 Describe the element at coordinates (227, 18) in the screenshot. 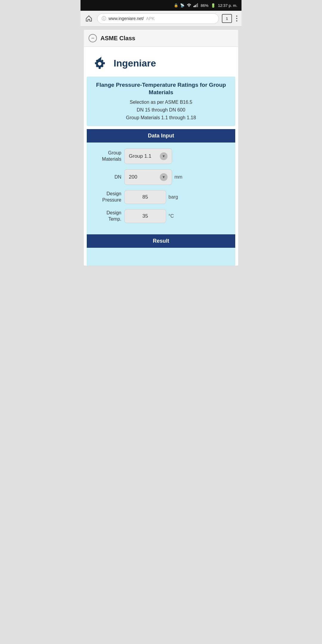

I see `tab-button: 1` at that location.